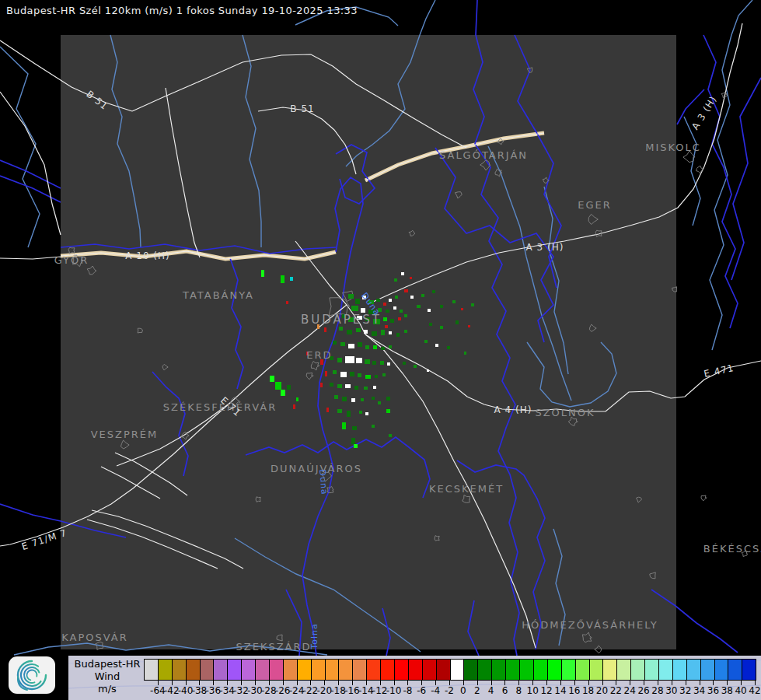 Image resolution: width=761 pixels, height=700 pixels. I want to click on map-label-road: A 10 (H), so click(148, 256).